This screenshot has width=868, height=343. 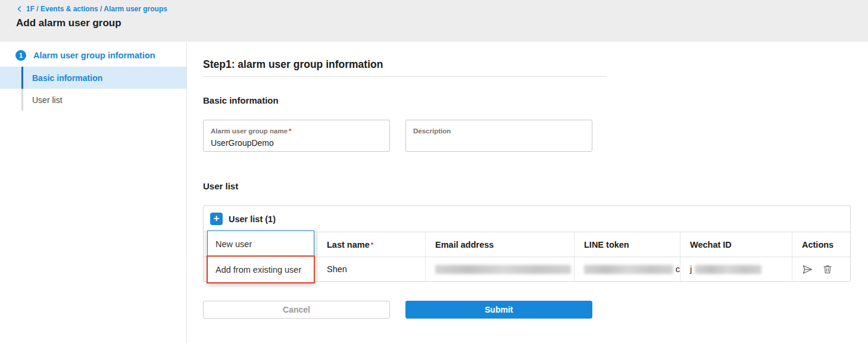 What do you see at coordinates (728, 269) in the screenshot?
I see `redacted-wechat-id` at bounding box center [728, 269].